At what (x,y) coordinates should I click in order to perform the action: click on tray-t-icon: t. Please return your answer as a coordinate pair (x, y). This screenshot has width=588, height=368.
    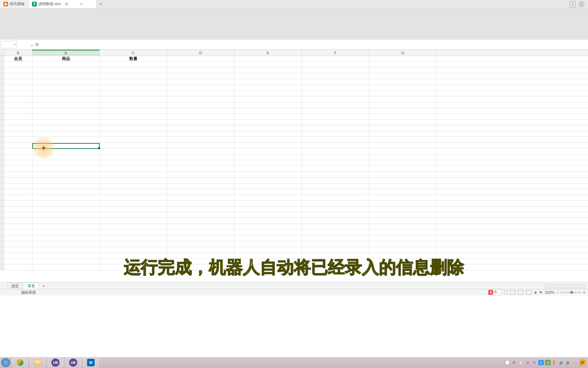
    Looking at the image, I should click on (541, 363).